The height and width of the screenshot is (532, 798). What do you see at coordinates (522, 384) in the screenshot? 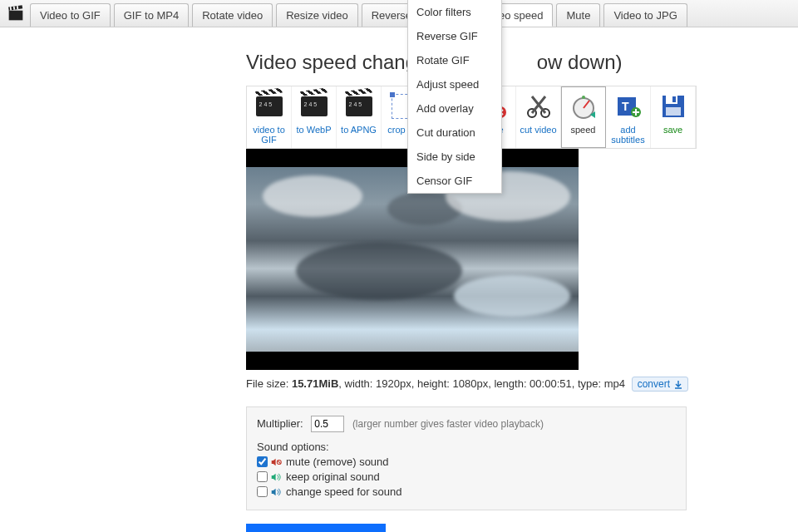
I see `file-info: File size: 15.71MiB, width: 1920px, heig…` at bounding box center [522, 384].